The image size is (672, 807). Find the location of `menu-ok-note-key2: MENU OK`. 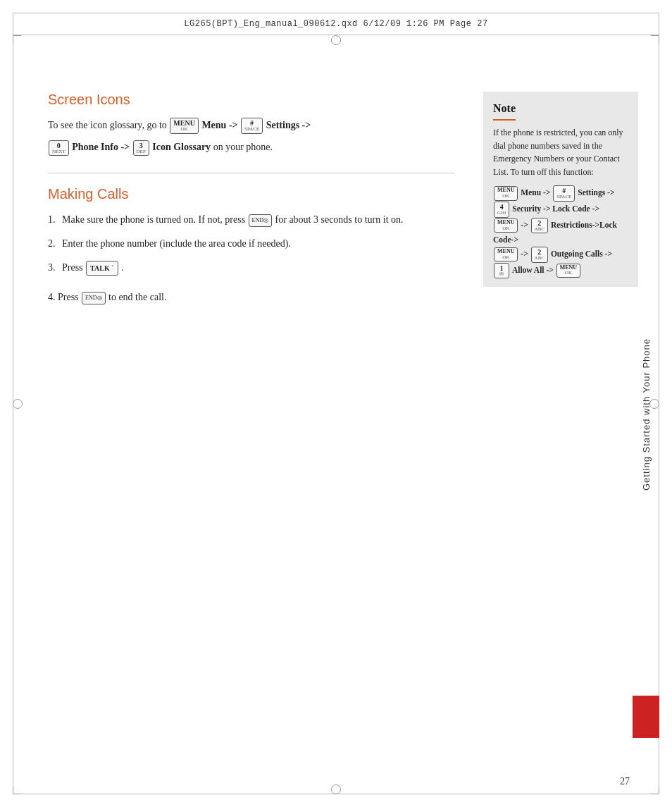

menu-ok-note-key2: MENU OK is located at coordinates (506, 226).